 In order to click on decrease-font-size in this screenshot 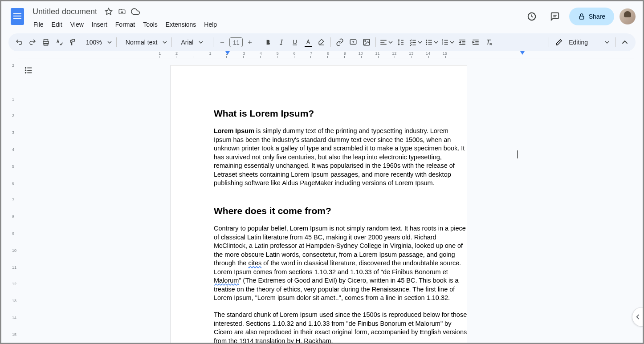, I will do `click(222, 42)`.